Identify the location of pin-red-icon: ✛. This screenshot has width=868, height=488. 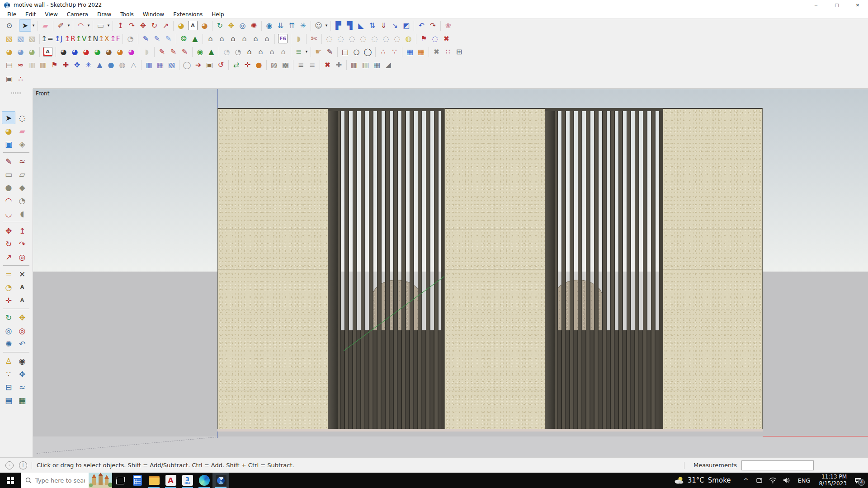
(248, 65).